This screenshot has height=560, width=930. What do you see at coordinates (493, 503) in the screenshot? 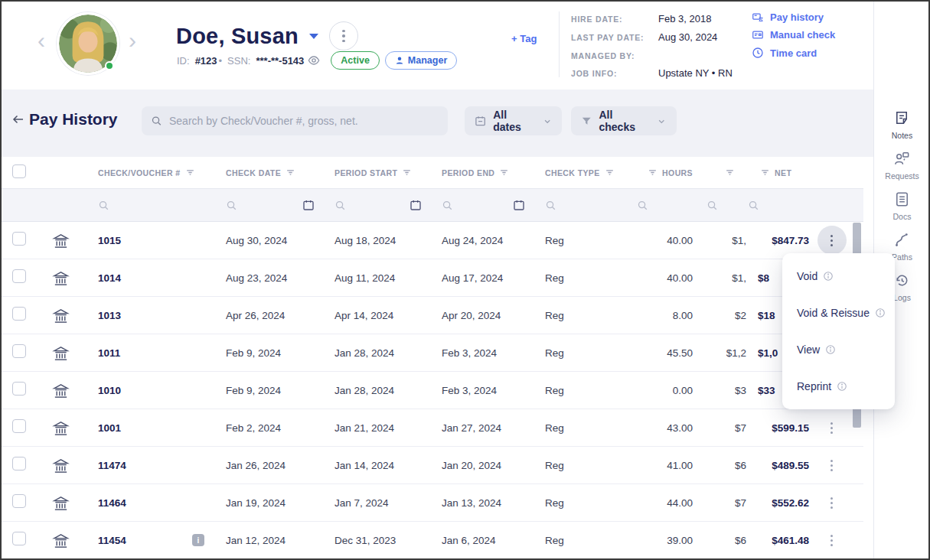
I see `period-end-cell: Jan 13, 2024` at bounding box center [493, 503].